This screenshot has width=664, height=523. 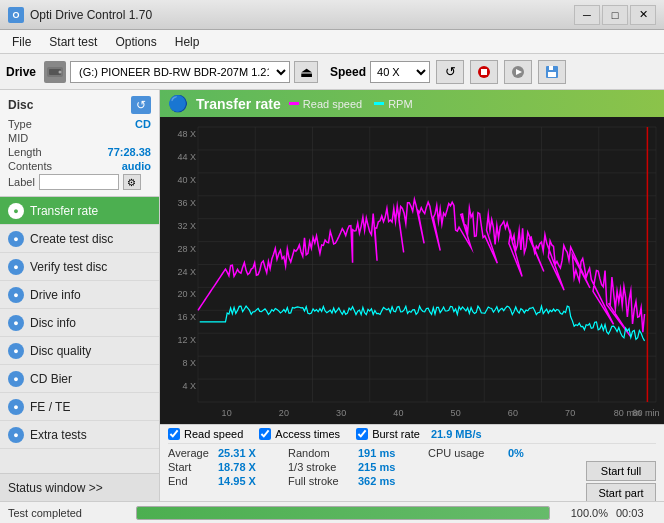 What do you see at coordinates (412, 434) in the screenshot?
I see `checkboxes-row: Read speed Access times Burst rate 21.9 …` at bounding box center [412, 434].